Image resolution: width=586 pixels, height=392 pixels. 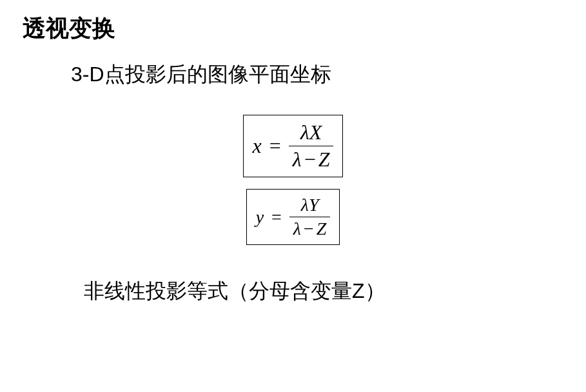 I want to click on equation-x: x = λX λ−Z, so click(x=293, y=146).